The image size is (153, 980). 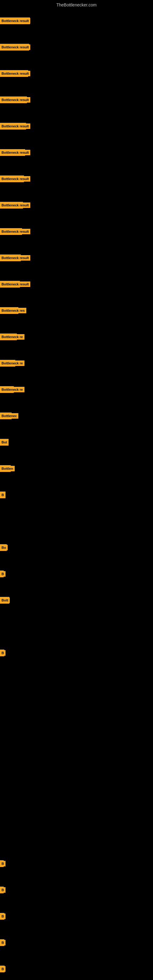 I want to click on bar-container: Bottlenec, so click(x=76, y=416).